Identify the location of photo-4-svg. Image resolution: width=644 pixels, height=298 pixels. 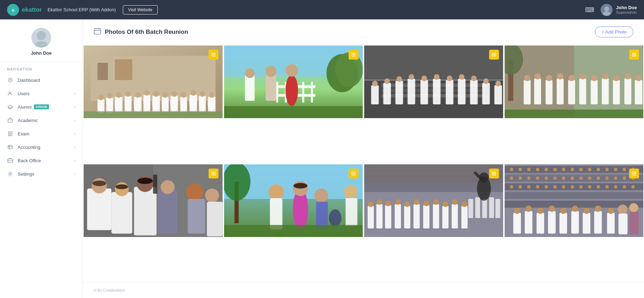
(574, 82).